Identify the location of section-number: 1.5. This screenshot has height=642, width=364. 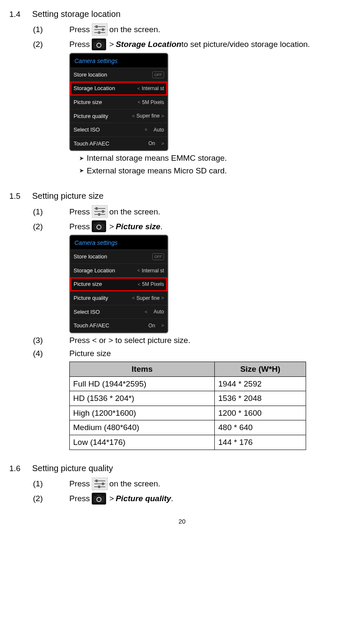
(21, 196).